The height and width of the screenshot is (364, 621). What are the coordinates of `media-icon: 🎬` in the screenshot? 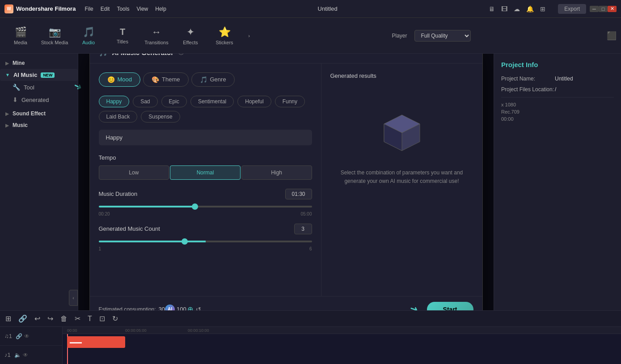 It's located at (21, 32).